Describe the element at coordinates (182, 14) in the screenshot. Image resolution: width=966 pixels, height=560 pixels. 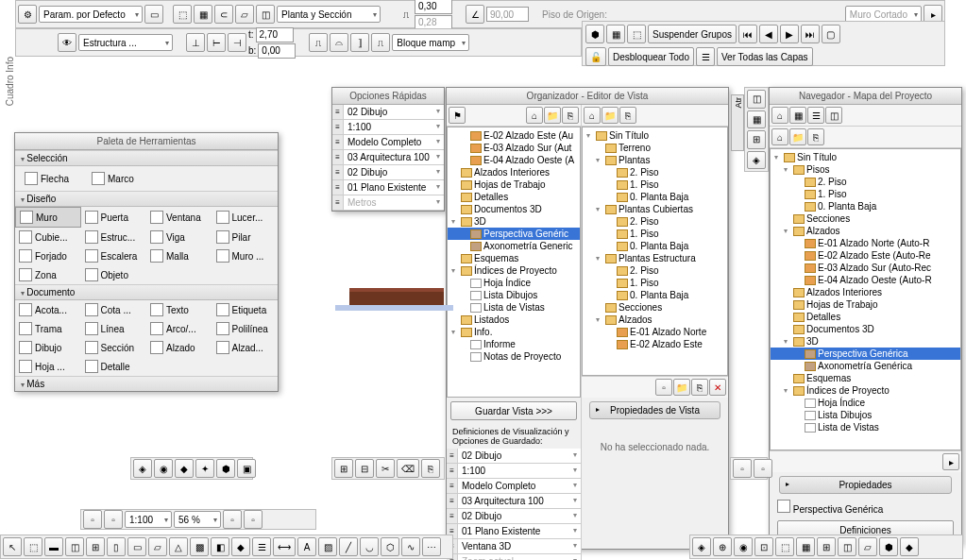
I see `geometry-icon-1: ⬚` at that location.